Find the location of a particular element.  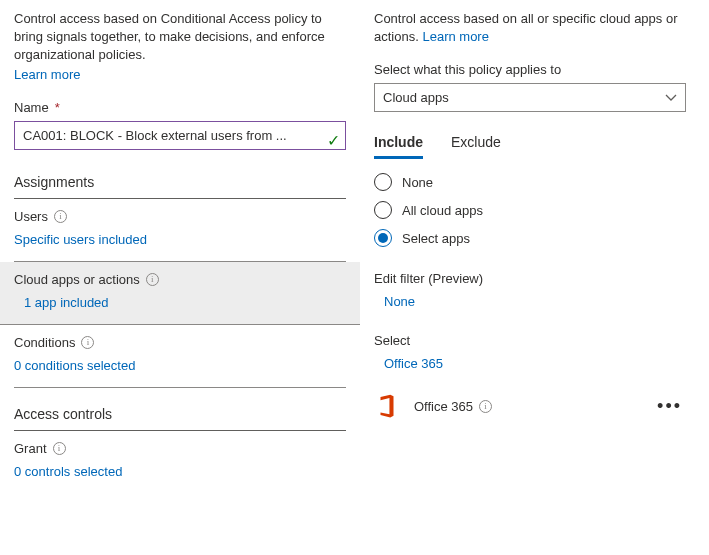

name-label: Name* is located at coordinates (180, 108).